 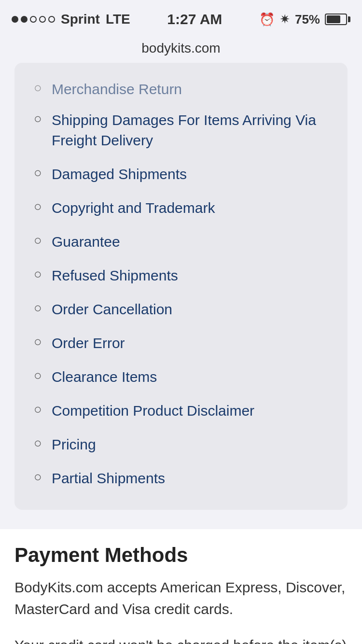 What do you see at coordinates (267, 19) in the screenshot?
I see `clock-icon: ⏰` at bounding box center [267, 19].